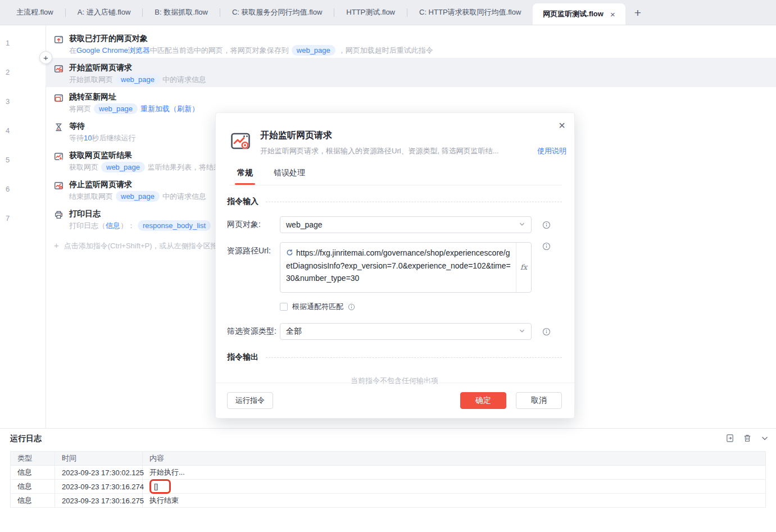  Describe the element at coordinates (93, 97) in the screenshot. I see `step-title: 跳转至新网址` at that location.